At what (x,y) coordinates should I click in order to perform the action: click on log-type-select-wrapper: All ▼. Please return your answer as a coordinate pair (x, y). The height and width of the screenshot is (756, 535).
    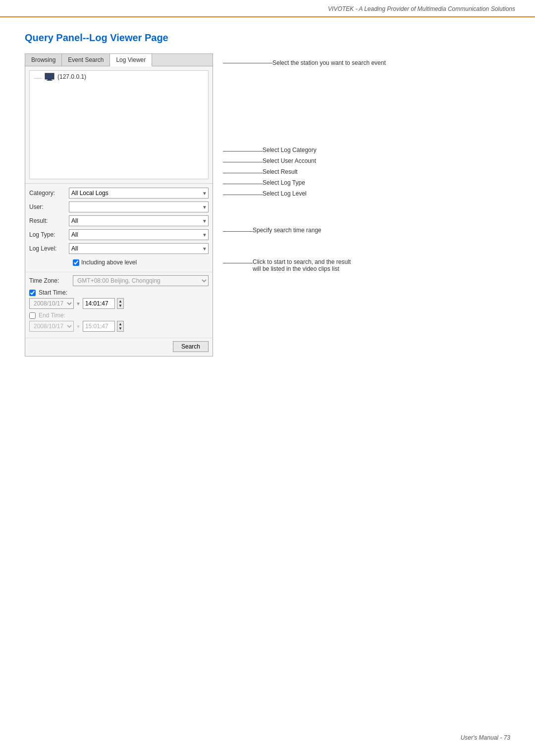
    Looking at the image, I should click on (139, 235).